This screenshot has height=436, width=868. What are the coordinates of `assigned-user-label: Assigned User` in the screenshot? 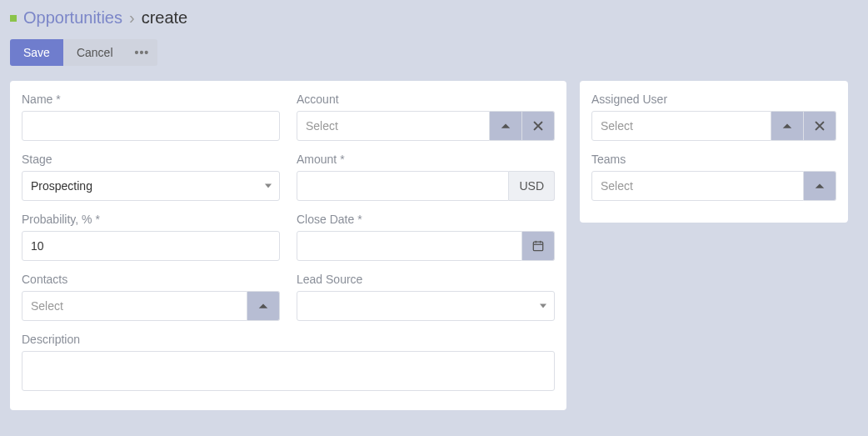 It's located at (714, 99).